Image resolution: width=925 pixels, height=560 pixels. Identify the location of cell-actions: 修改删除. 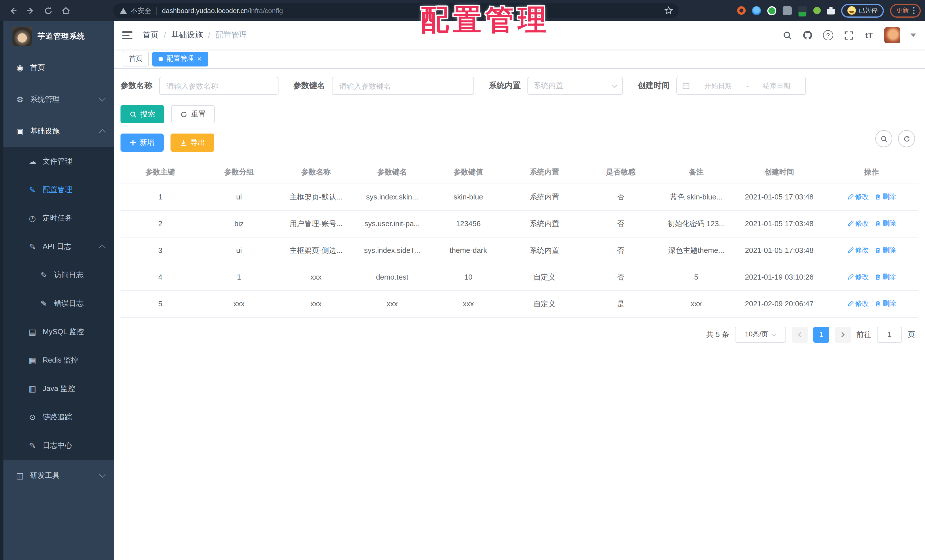
(872, 250).